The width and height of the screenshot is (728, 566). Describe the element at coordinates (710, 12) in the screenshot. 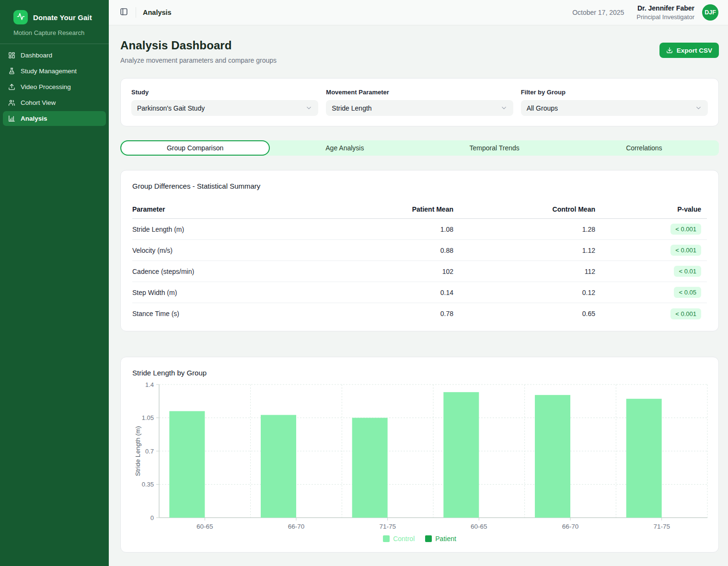

I see `avatar: DJF` at that location.